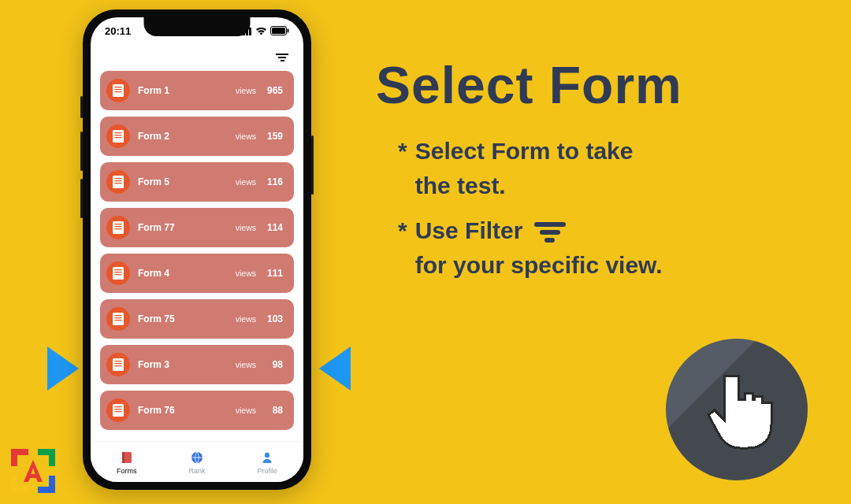 The width and height of the screenshot is (851, 504). Describe the element at coordinates (82, 151) in the screenshot. I see `phone-volume-up` at that location.